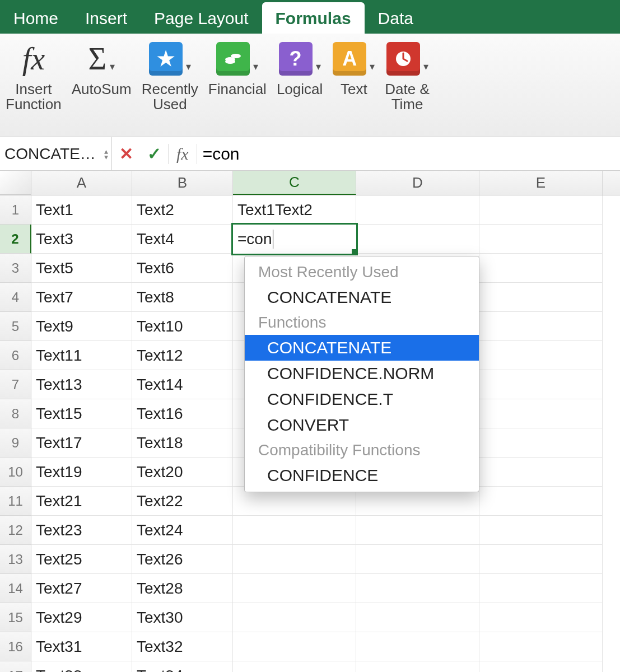 Image resolution: width=620 pixels, height=672 pixels. Describe the element at coordinates (16, 647) in the screenshot. I see `row-header: 16` at that location.